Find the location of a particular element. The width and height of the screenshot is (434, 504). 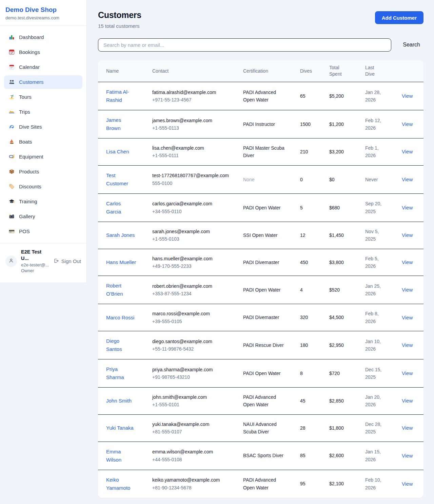

customer-dives: 0 is located at coordinates (311, 179).